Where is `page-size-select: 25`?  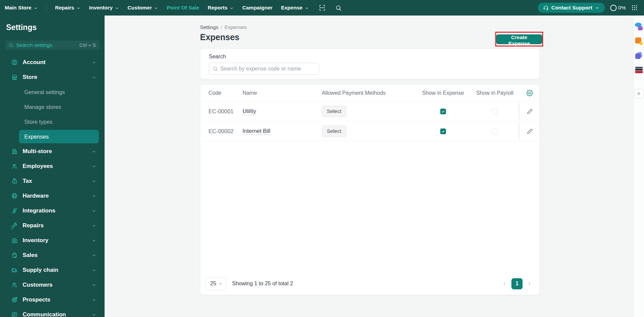 page-size-select: 25 is located at coordinates (216, 284).